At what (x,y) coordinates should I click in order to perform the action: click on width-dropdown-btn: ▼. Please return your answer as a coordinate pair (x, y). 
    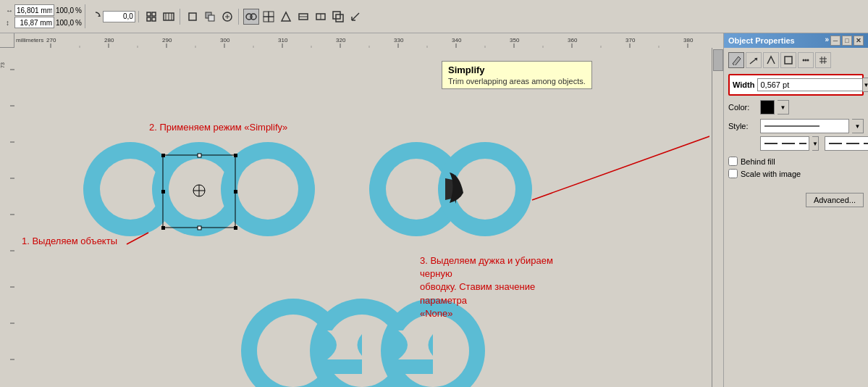
    Looking at the image, I should click on (866, 85).